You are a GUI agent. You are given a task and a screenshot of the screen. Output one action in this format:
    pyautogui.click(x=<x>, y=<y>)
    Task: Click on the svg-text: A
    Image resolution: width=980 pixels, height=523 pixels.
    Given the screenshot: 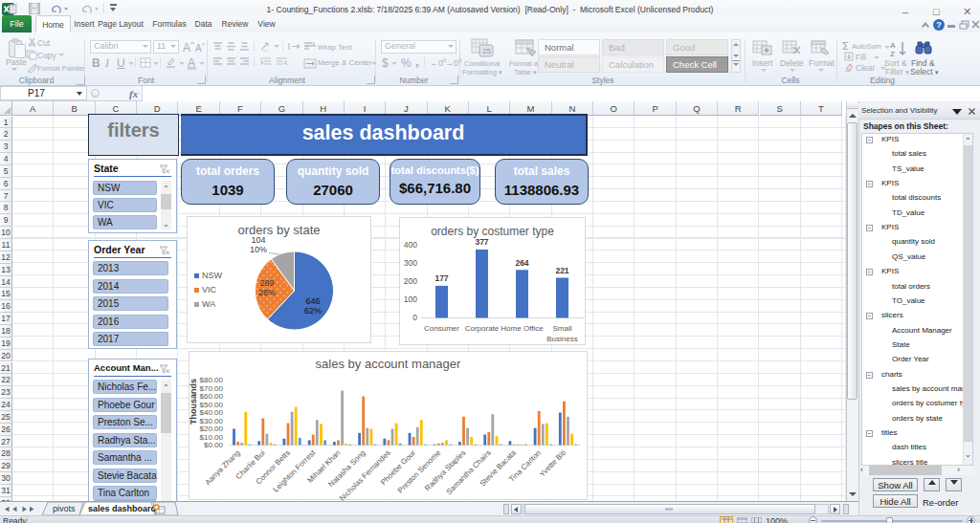 What is the action you would take?
    pyautogui.click(x=893, y=46)
    